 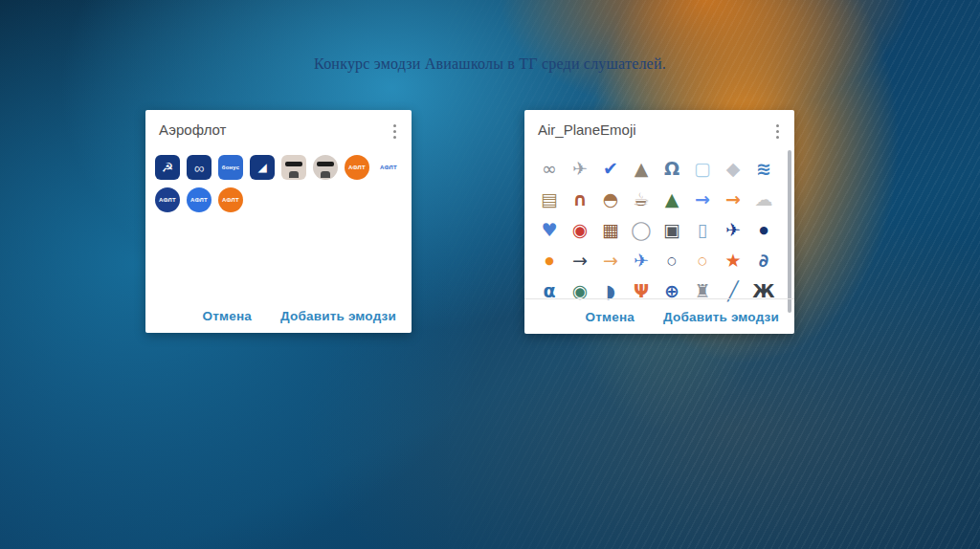 What do you see at coordinates (231, 200) in the screenshot?
I see `aflt-orange-badge-2: АФЛТ` at bounding box center [231, 200].